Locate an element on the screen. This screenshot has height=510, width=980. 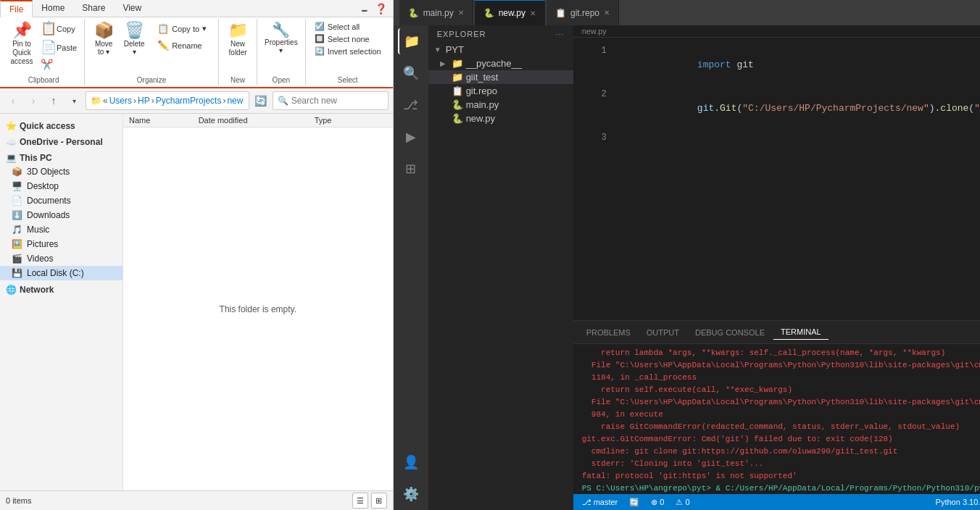
tree-new-py: 🐍 new.py is located at coordinates (501, 119).